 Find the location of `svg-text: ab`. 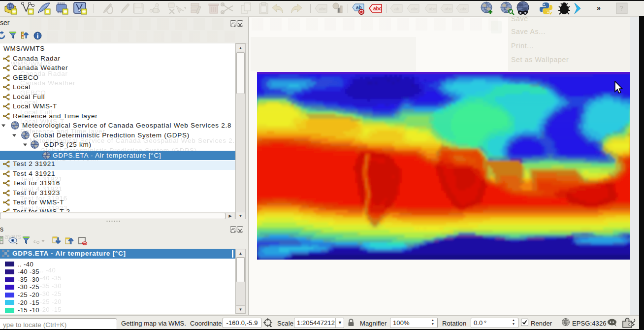

svg-text: ab is located at coordinates (397, 9).